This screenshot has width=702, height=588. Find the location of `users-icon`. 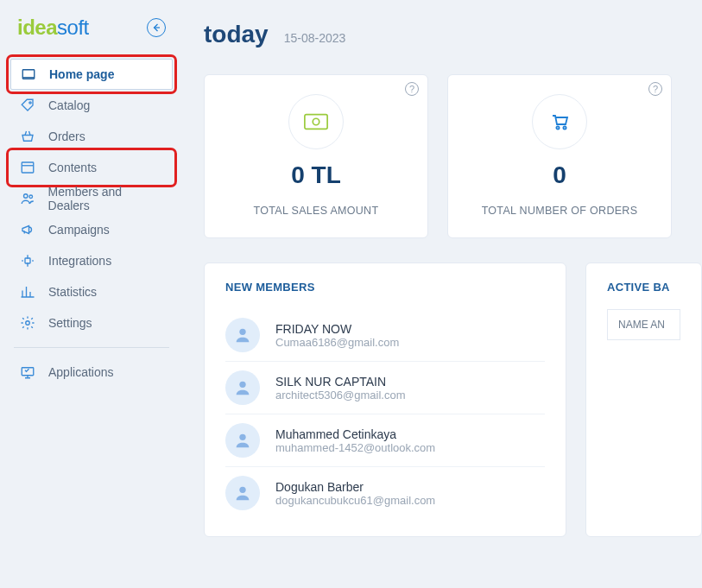

users-icon is located at coordinates (28, 199).